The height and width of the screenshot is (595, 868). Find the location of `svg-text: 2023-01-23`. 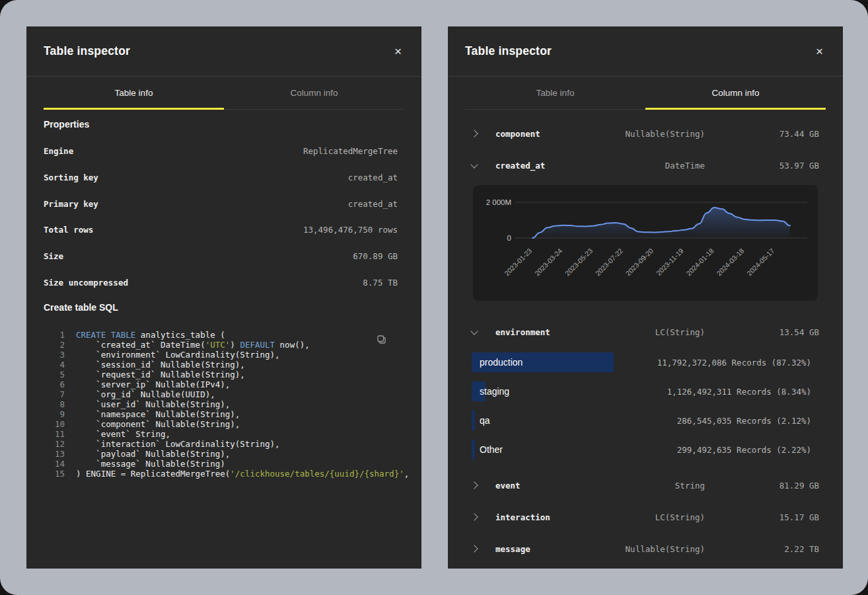

svg-text: 2023-01-23 is located at coordinates (518, 262).